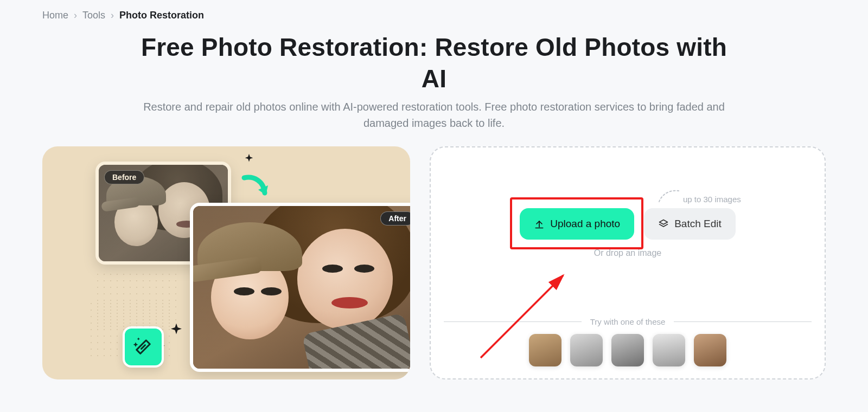  What do you see at coordinates (669, 196) in the screenshot?
I see `hint-curve-icon` at bounding box center [669, 196].